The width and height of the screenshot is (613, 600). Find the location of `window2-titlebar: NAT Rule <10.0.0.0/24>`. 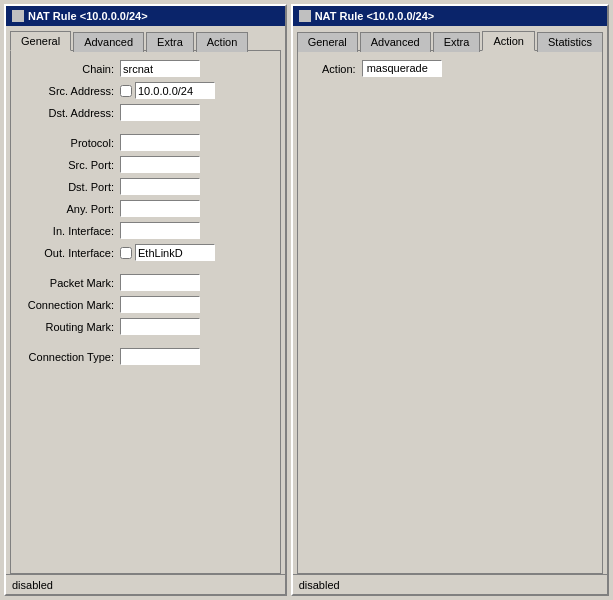

window2-titlebar: NAT Rule <10.0.0.0/24> is located at coordinates (450, 16).